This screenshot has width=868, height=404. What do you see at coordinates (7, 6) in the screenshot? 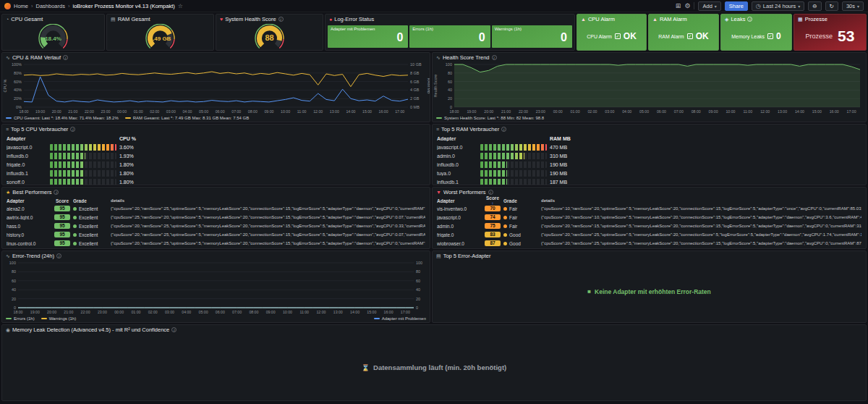
I see `grafana-logo` at bounding box center [7, 6].